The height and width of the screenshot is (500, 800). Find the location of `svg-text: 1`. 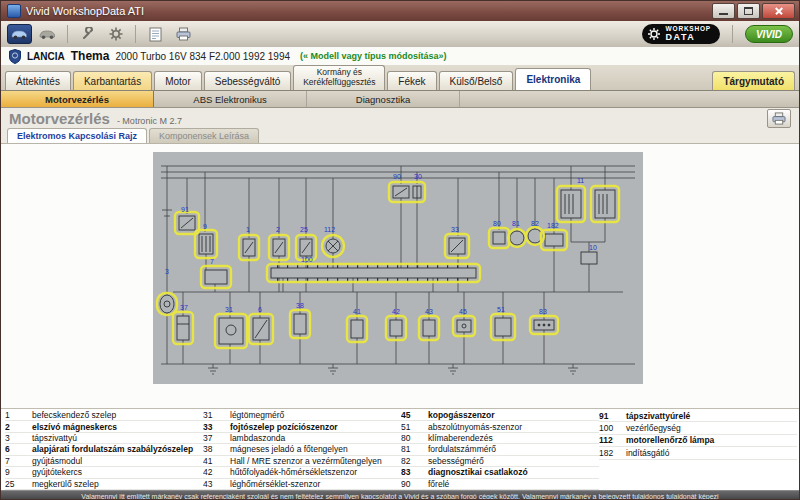

svg-text: 1 is located at coordinates (248, 230).